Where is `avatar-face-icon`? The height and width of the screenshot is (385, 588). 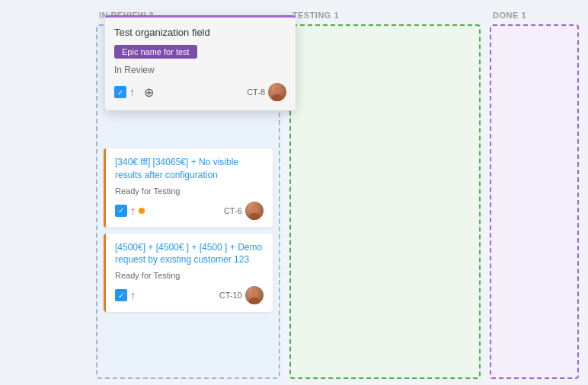
avatar-face-icon is located at coordinates (277, 92).